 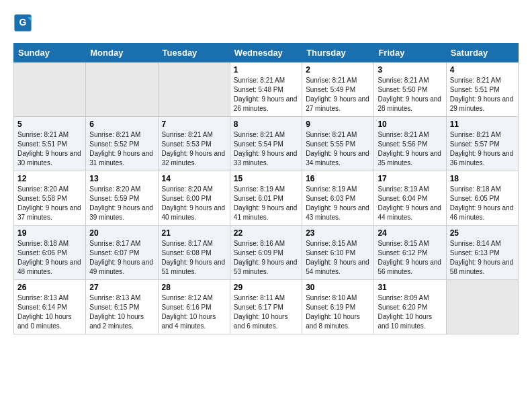 I want to click on day-info: Sunrise: 8:12 AM Sunset: 6:16 PM Dayligh…, so click(x=194, y=312).